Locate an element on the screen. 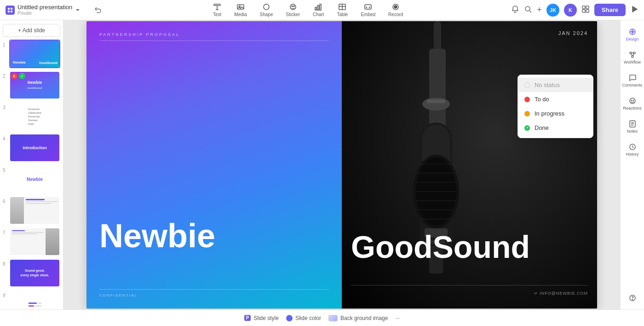 This screenshot has width=644, height=326. panel-notes: Notes is located at coordinates (632, 127).